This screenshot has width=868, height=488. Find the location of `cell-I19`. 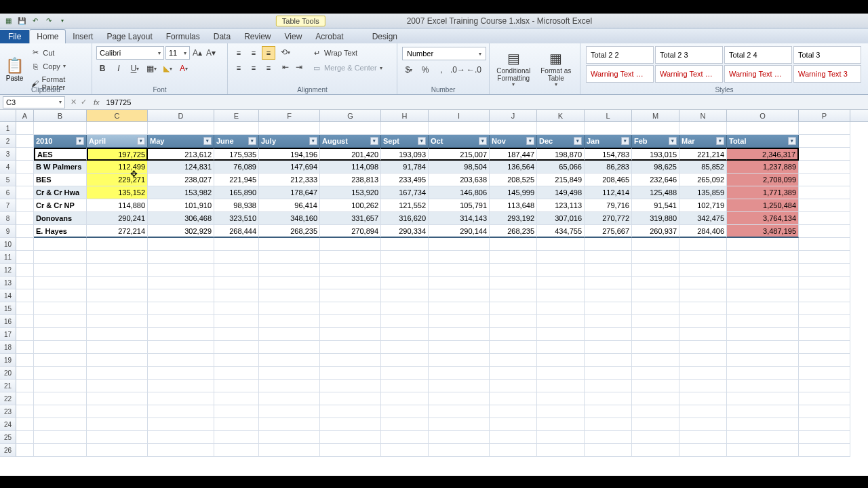

cell-I19 is located at coordinates (459, 361).